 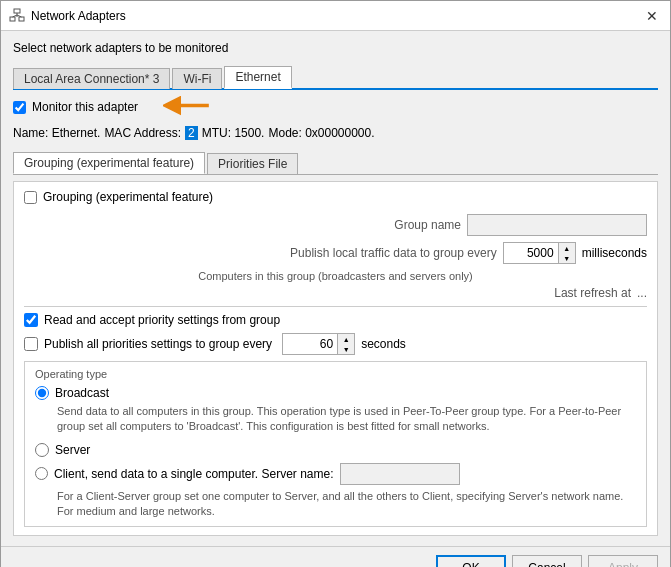 What do you see at coordinates (336, 276) in the screenshot?
I see `computers-info: Computers in this group (broadcasters an…` at bounding box center [336, 276].